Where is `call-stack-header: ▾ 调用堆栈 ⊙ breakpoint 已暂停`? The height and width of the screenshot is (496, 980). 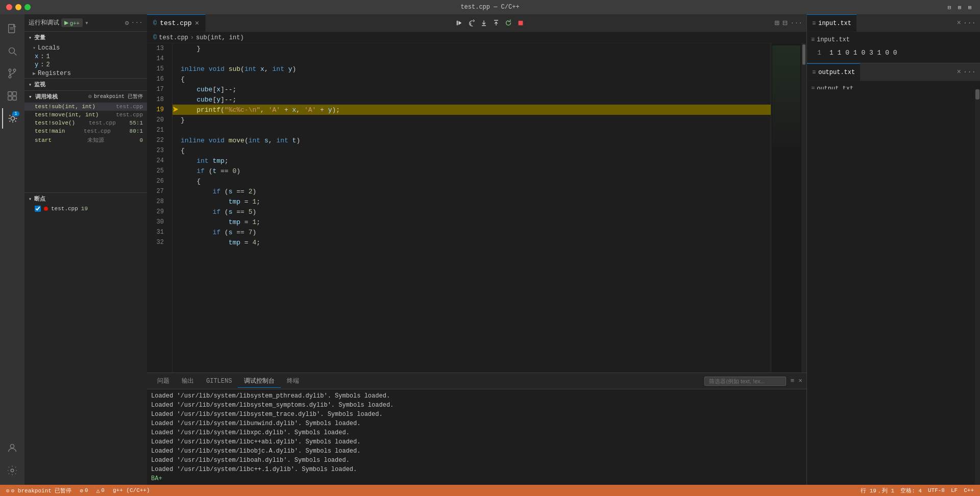
call-stack-header: ▾ 调用堆栈 ⊙ breakpoint 已暂停 is located at coordinates (86, 97).